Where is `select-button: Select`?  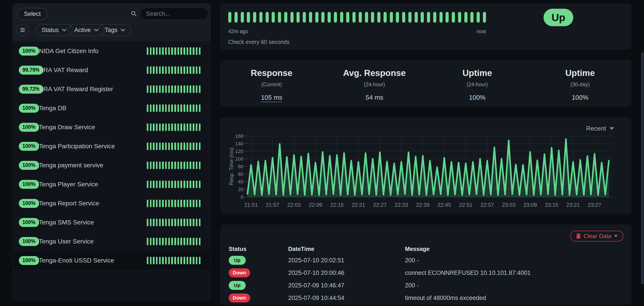 select-button: Select is located at coordinates (32, 14).